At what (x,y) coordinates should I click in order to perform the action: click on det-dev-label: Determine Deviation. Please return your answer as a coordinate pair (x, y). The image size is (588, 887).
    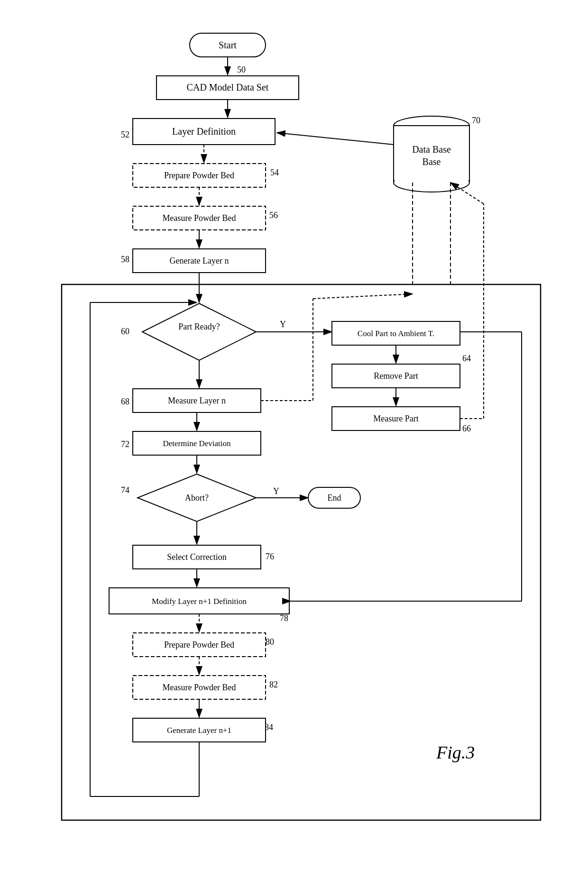
    Looking at the image, I should click on (197, 444).